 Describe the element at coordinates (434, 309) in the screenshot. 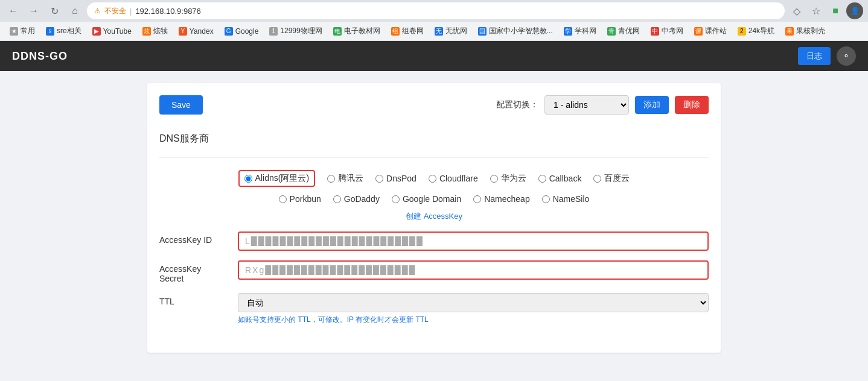

I see `ttl-row: TTL 自动 60 120 300 600 如账号支持更小的 TTL，可修改。I…` at that location.